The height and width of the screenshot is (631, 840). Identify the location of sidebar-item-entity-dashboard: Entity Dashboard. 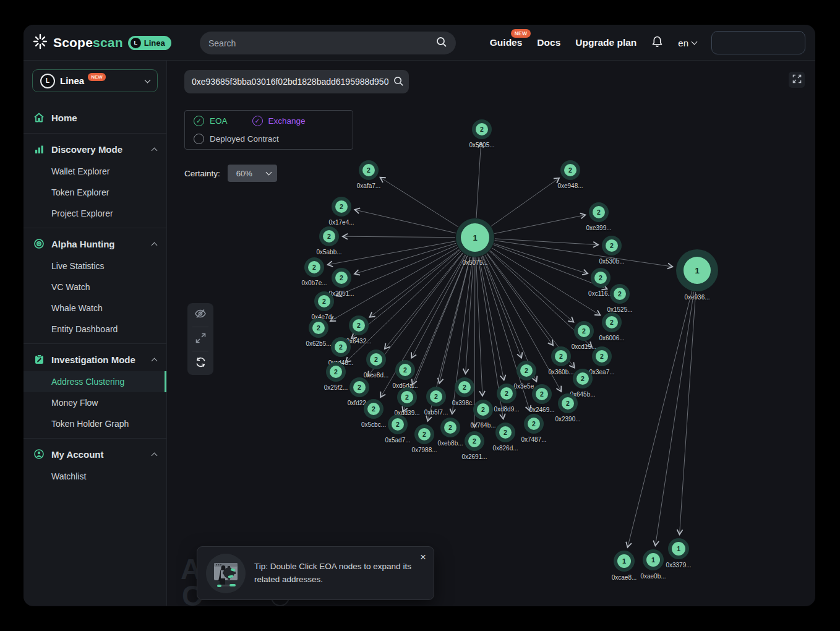
(95, 329).